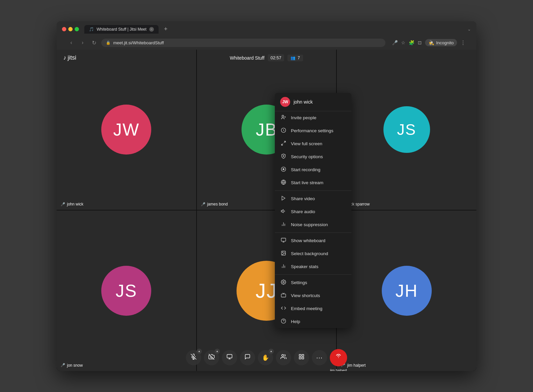 This screenshot has width=533, height=392. Describe the element at coordinates (463, 43) in the screenshot. I see `menu-dots-icon: ⋮` at that location.